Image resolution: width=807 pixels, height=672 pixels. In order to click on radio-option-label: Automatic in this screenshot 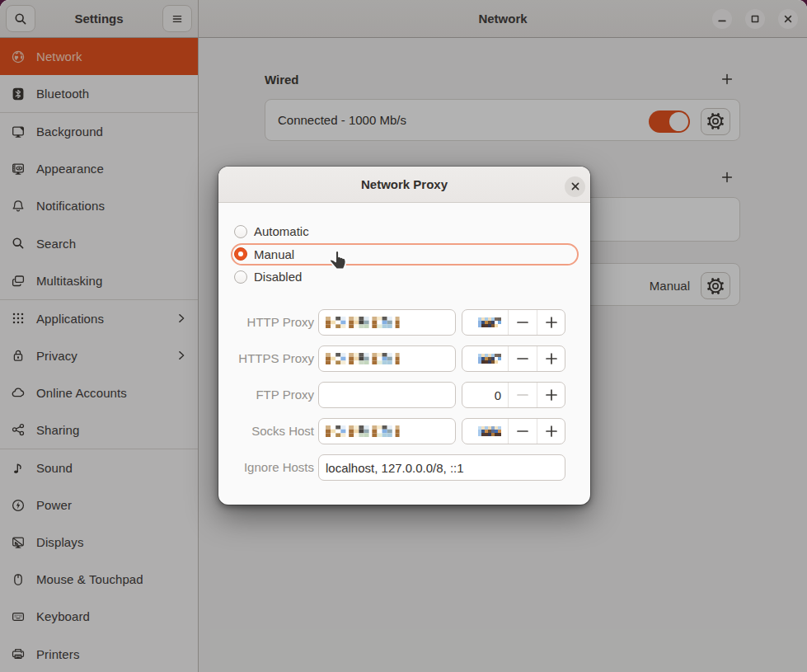, I will do `click(282, 231)`.